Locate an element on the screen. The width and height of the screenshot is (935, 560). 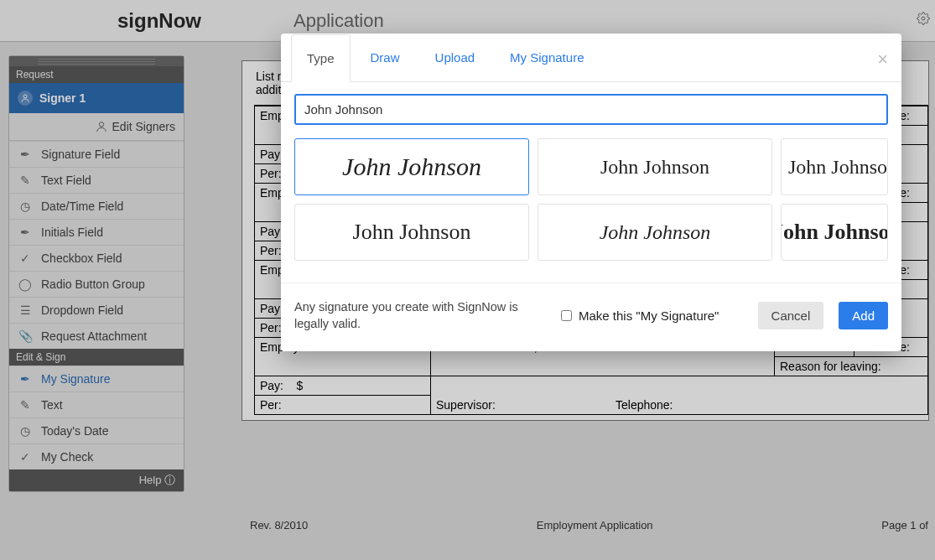
tool-my-signature: ✒ My Signature is located at coordinates (96, 379).